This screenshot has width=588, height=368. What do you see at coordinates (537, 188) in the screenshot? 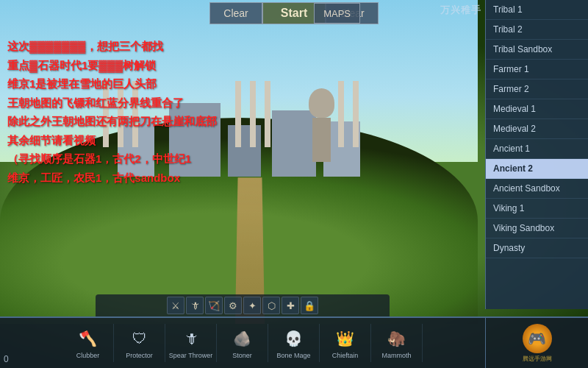
I see `map-item-ancient_sandbox: Ancient Sandbox` at bounding box center [537, 188].